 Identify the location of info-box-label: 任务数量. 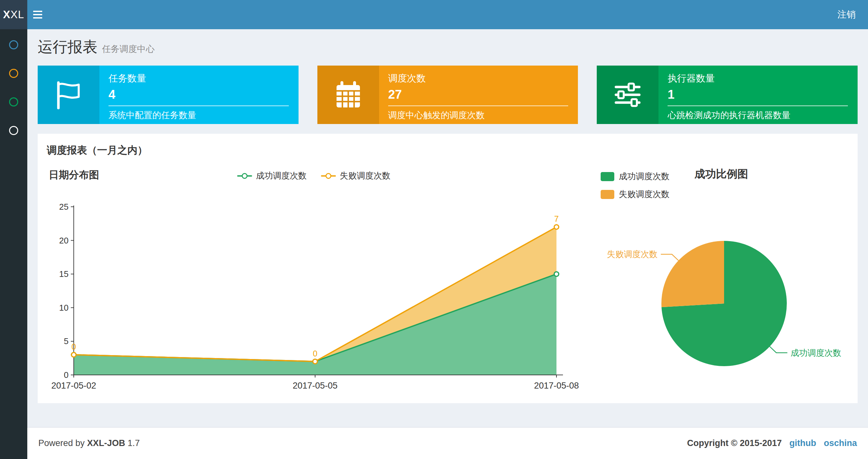
(199, 79).